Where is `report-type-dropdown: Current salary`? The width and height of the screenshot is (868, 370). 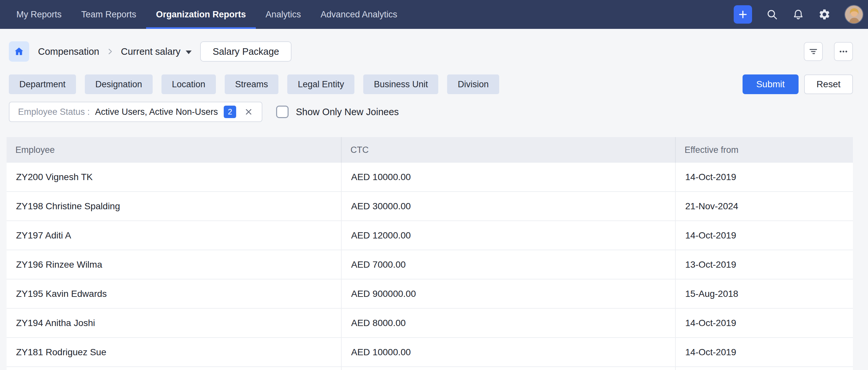
report-type-dropdown: Current salary is located at coordinates (156, 52).